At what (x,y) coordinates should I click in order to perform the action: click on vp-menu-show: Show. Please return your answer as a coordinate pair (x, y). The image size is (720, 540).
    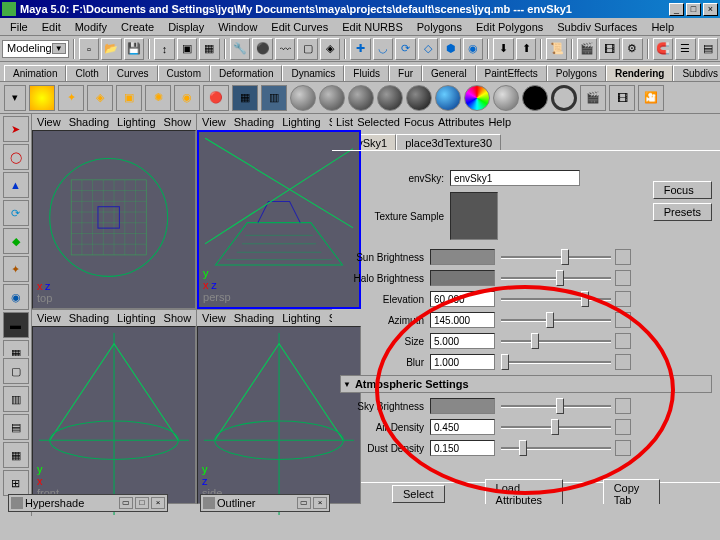
    Looking at the image, I should click on (178, 122).